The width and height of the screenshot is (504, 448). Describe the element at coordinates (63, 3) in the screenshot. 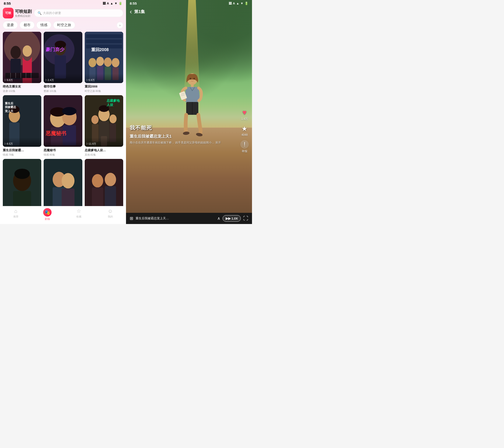

I see `status-bar-left: 8:55 🖼 A ▲ ▼ 🔋` at that location.